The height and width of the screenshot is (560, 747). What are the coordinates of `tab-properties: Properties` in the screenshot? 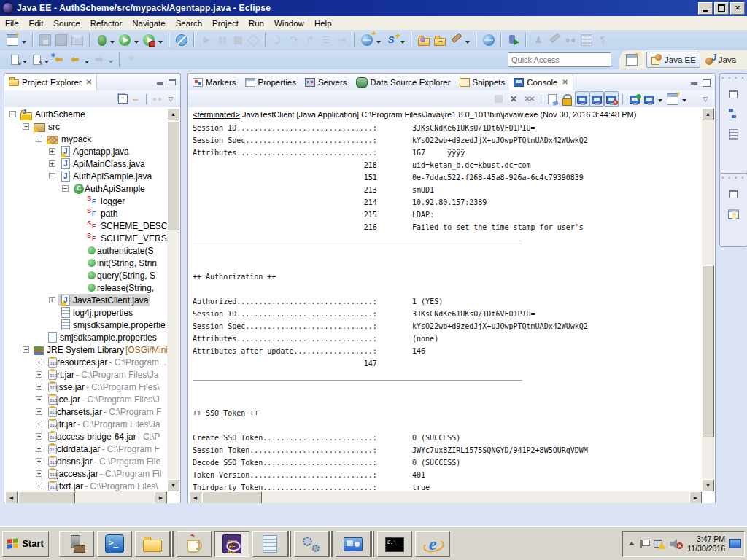 It's located at (271, 82).